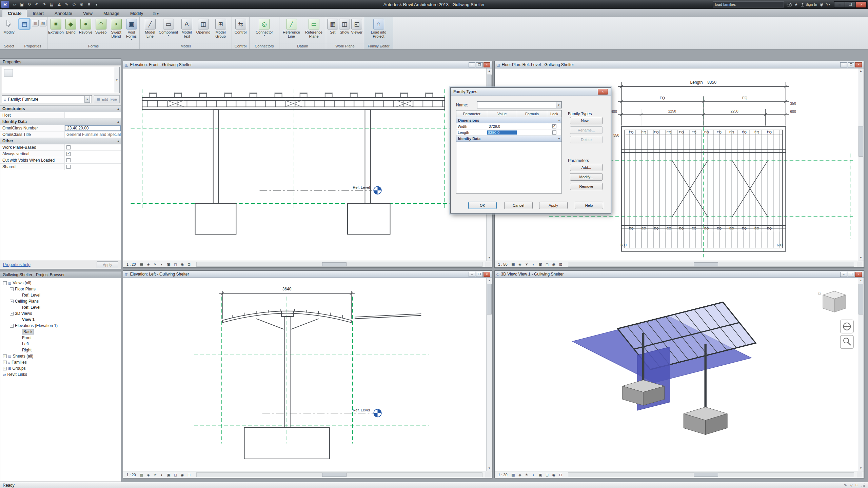  Describe the element at coordinates (5, 4) in the screenshot. I see `revit-application-button: R` at that location.